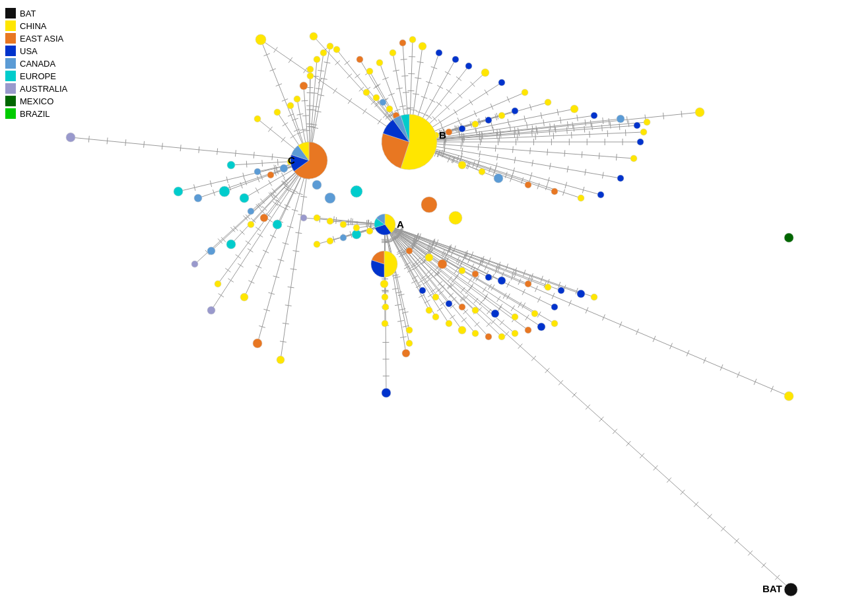  I want to click on legend-item-bat: BAT, so click(36, 13).